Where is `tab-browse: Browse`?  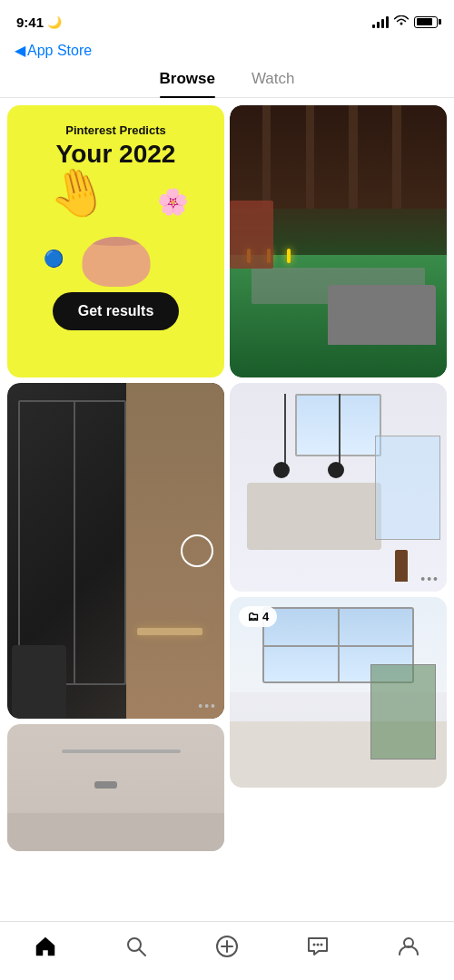
tab-browse: Browse is located at coordinates (187, 83).